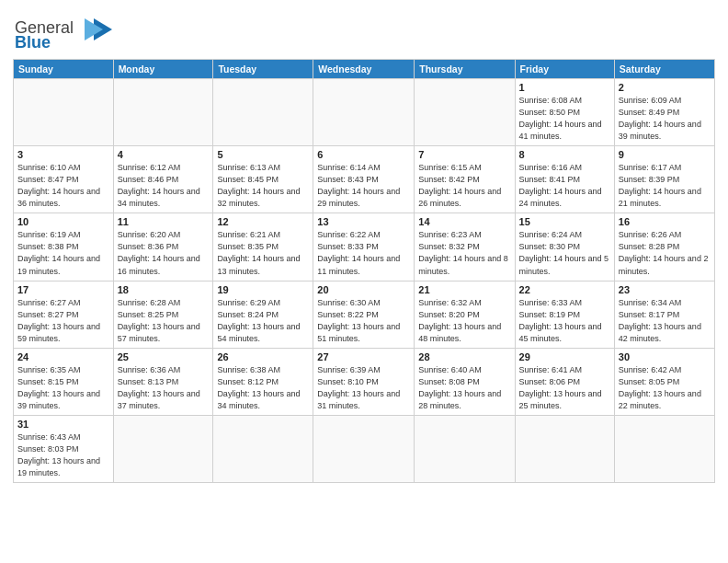  Describe the element at coordinates (464, 357) in the screenshot. I see `day-number: 28` at that location.